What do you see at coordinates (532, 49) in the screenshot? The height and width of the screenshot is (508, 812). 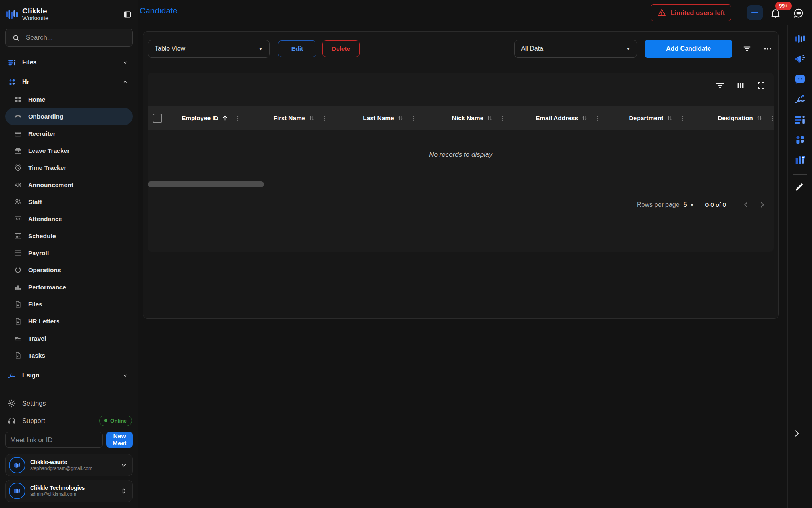 I see `data-filter-value: All Data` at bounding box center [532, 49].